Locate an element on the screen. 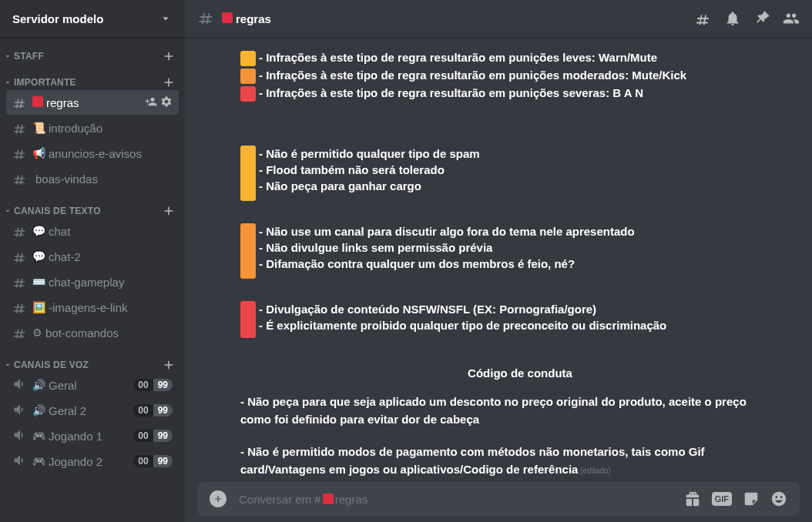  gear-icon is located at coordinates (166, 103).